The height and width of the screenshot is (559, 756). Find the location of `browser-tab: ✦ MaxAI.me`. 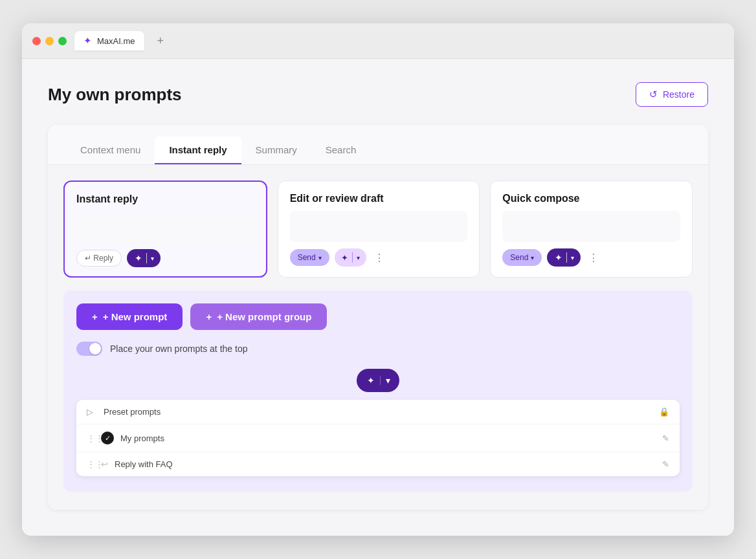

browser-tab: ✦ MaxAI.me is located at coordinates (109, 41).